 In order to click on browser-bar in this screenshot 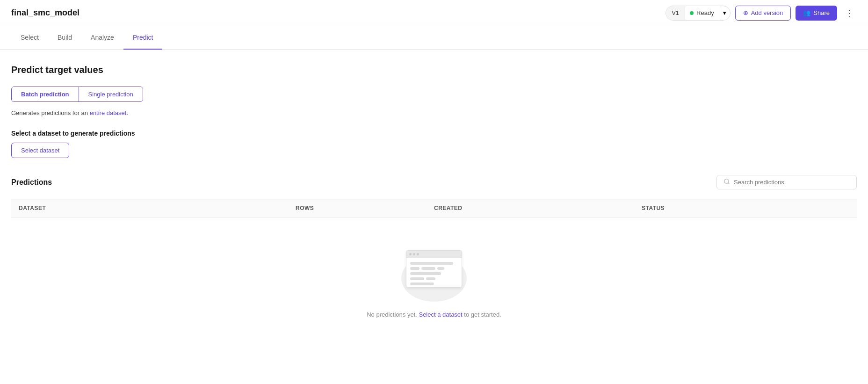, I will do `click(434, 254)`.